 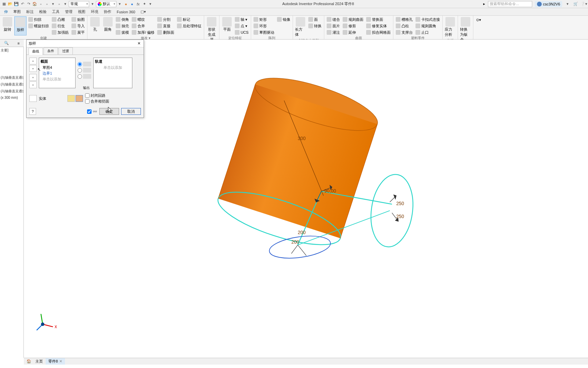 What do you see at coordinates (113, 73) in the screenshot?
I see `rails-listbox: 轨道 单击以添加` at bounding box center [113, 73].